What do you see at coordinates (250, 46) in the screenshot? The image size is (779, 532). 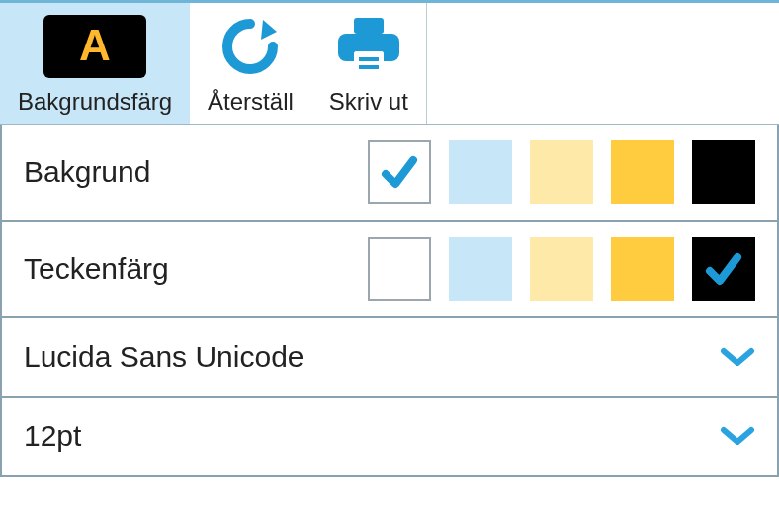 I see `reset-icon` at bounding box center [250, 46].